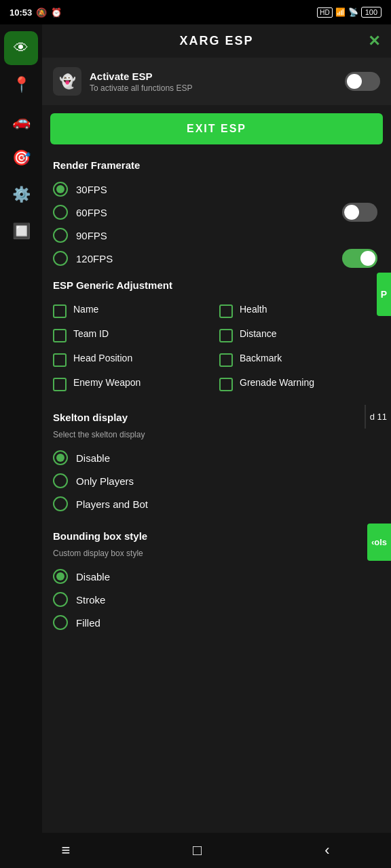  What do you see at coordinates (91, 599) in the screenshot?
I see `bbox-stroke-label: Stroke` at bounding box center [91, 599].